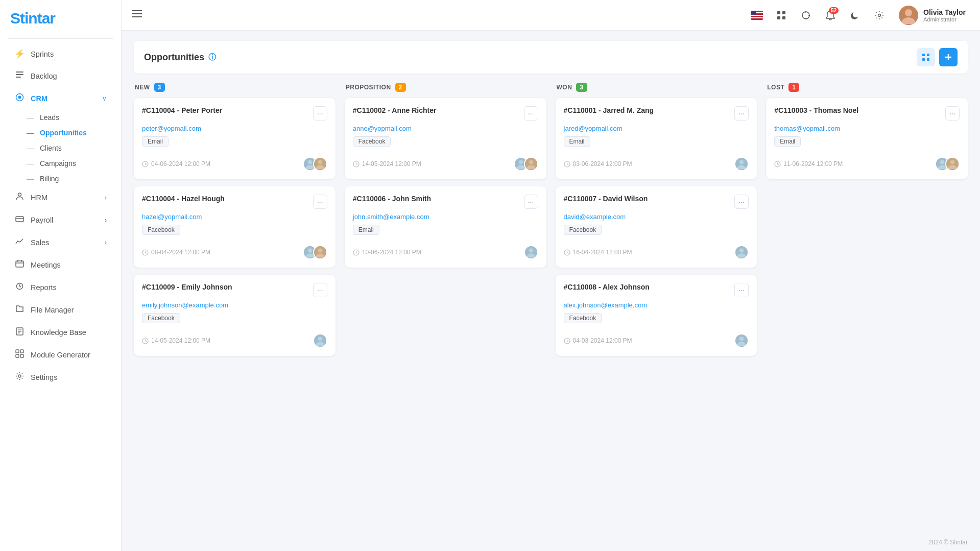 The image size is (980, 551). I want to click on card-title: #C110003 - Thomas Noel, so click(816, 110).